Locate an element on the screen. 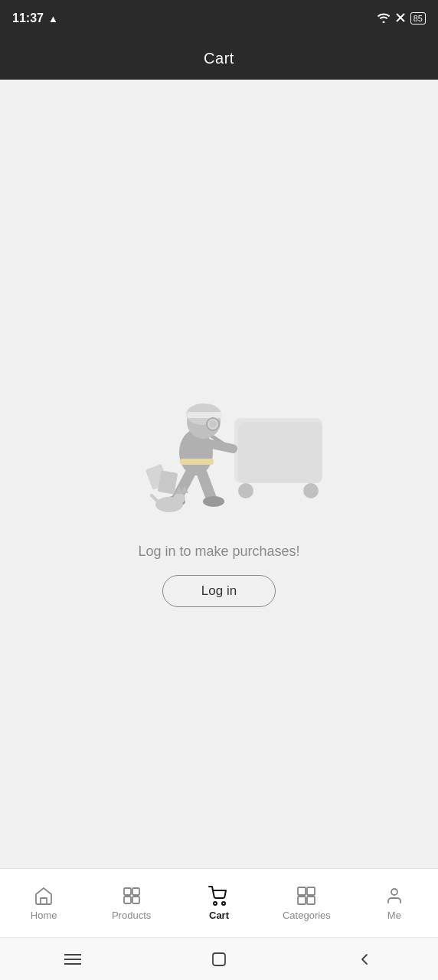 Image resolution: width=438 pixels, height=980 pixels. status-right: 85 is located at coordinates (401, 18).